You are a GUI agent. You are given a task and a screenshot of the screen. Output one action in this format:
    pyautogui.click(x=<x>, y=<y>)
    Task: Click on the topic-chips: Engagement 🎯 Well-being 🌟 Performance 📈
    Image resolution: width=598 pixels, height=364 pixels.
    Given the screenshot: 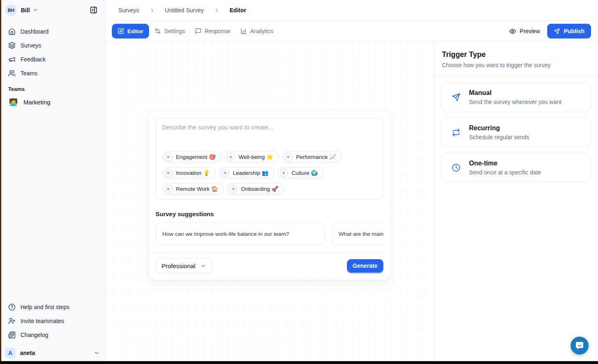 What is the action you would take?
    pyautogui.click(x=270, y=173)
    